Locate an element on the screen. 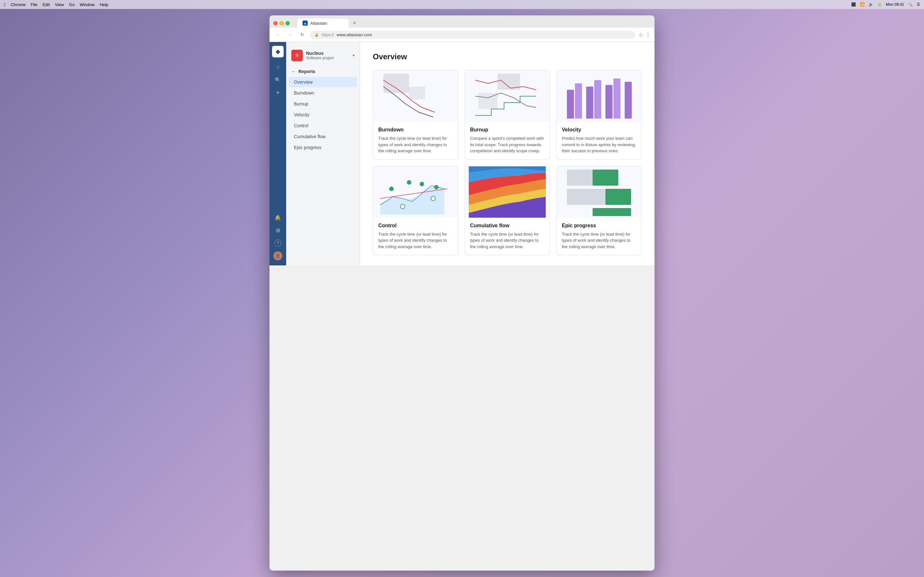 The image size is (924, 577). epic-progress-title: Epic progress is located at coordinates (599, 226).